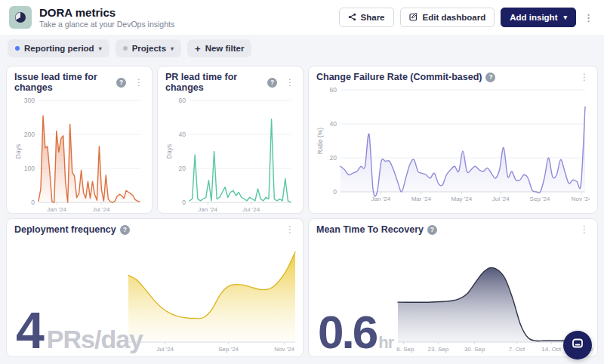 This screenshot has height=364, width=604. Describe the element at coordinates (219, 48) in the screenshot. I see `new-filter-button: + New filter` at that location.